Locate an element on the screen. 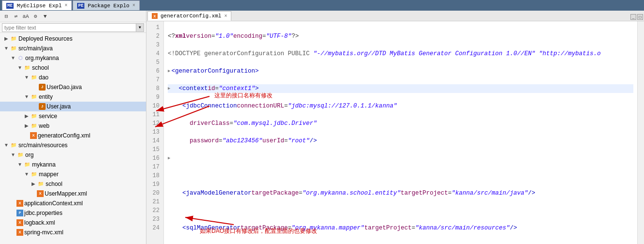 The image size is (644, 244). tree-item-service: ▶ 📁 service is located at coordinates (73, 116).